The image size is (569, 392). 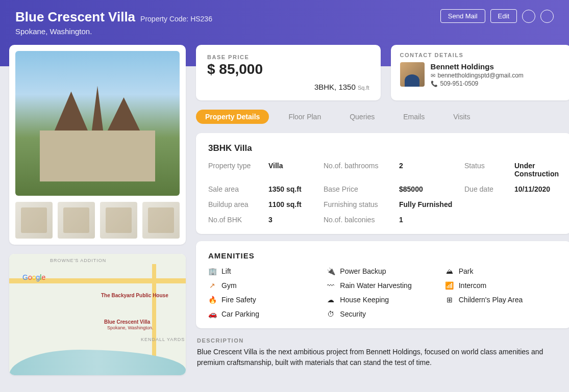 I want to click on amenity-label: Security, so click(x=353, y=314).